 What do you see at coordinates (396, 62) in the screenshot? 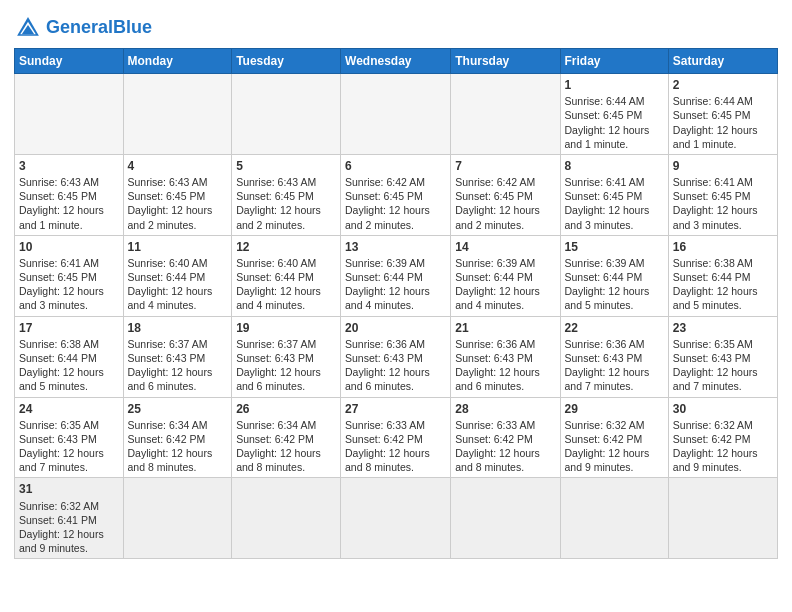
I see `weekday-row: SundayMondayTuesdayWednesdayThursdayFrid…` at bounding box center [396, 62].